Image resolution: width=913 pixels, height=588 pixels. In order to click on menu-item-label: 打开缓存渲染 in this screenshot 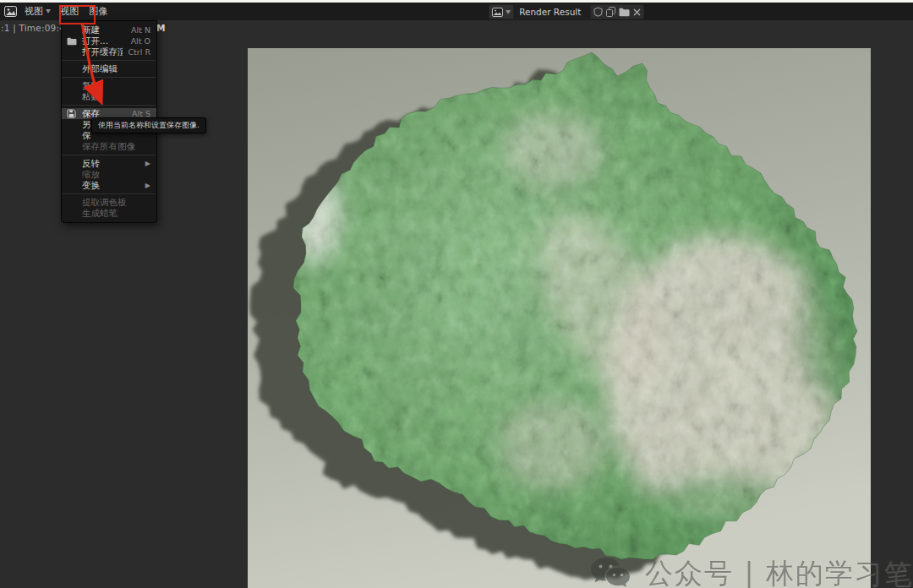, I will do `click(101, 52)`.